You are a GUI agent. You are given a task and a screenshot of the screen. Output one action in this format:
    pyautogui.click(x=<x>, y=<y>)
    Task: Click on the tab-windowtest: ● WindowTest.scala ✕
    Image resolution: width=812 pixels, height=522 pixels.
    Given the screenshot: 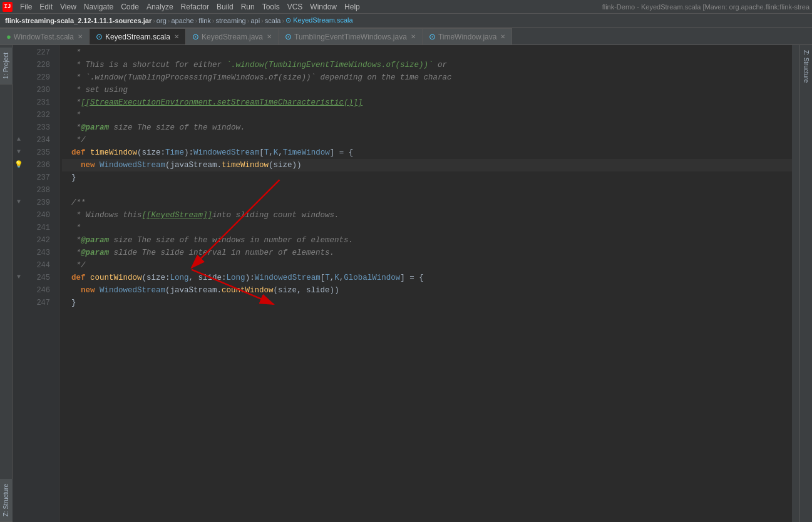 What is the action you would take?
    pyautogui.click(x=45, y=36)
    